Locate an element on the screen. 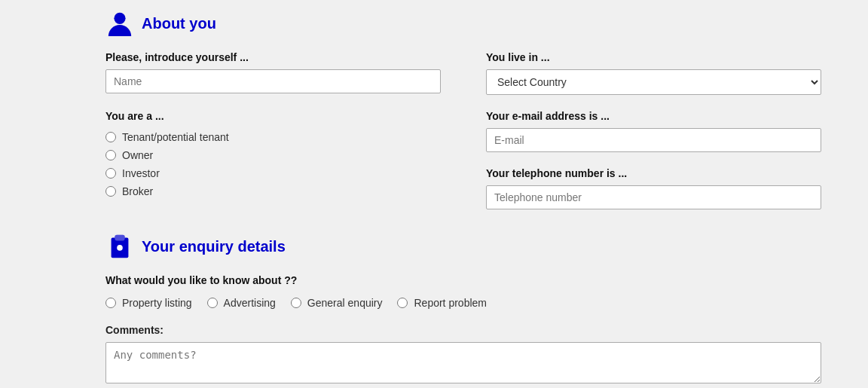  radio-tenant-input is located at coordinates (111, 137).